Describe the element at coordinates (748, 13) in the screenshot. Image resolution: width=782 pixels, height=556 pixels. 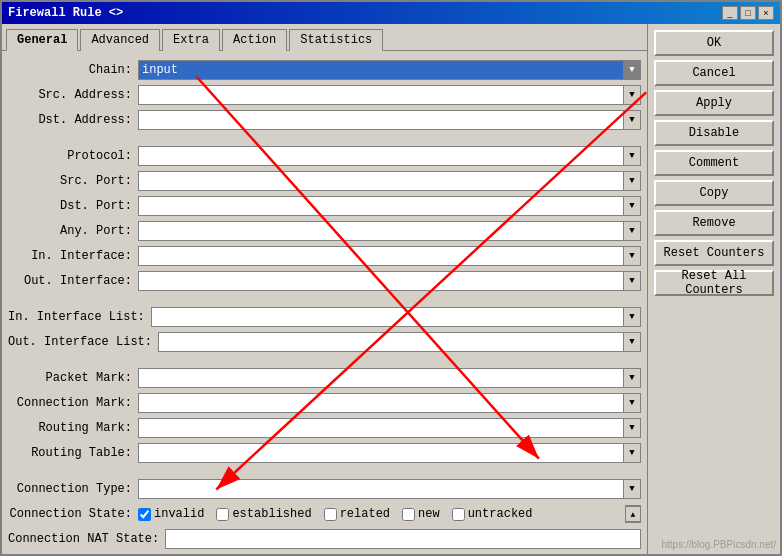
I see `title-bar-controls: _ □ ×` at that location.